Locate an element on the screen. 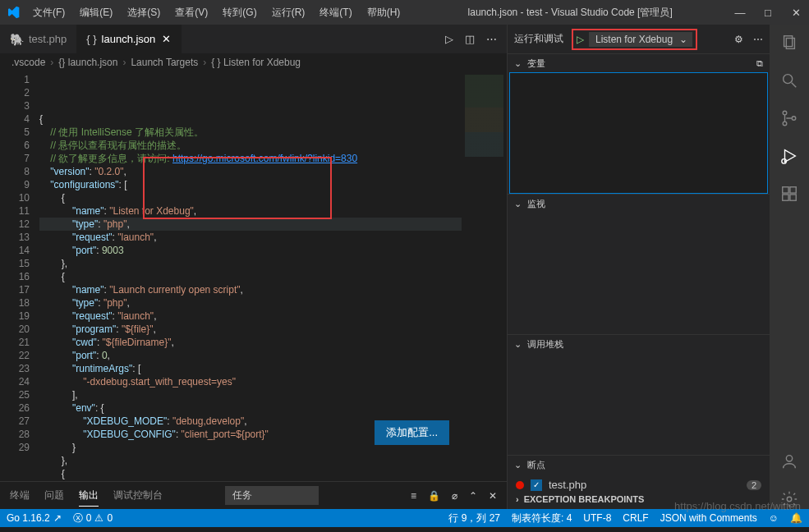 The image size is (809, 532). php-icon: 🐘 is located at coordinates (16, 39).